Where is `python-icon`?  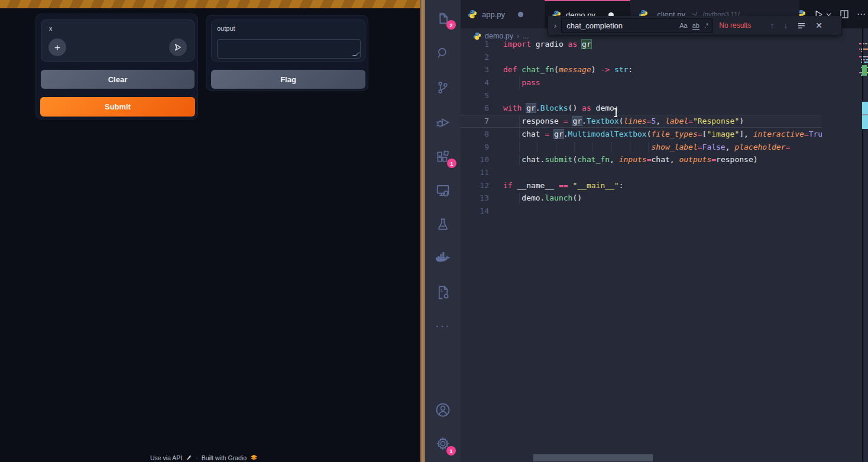 python-icon is located at coordinates (472, 14).